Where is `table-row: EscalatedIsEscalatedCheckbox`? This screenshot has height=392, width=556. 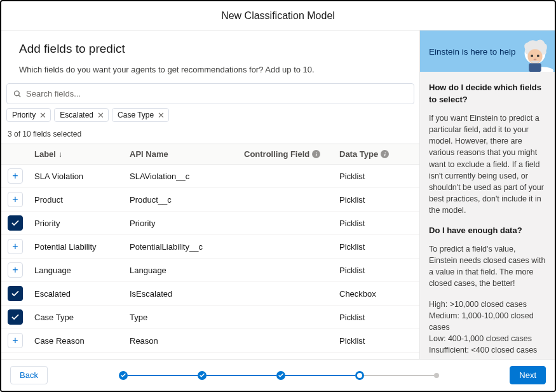 table-row: EscalatedIsEscalatedCheckbox is located at coordinates (210, 294).